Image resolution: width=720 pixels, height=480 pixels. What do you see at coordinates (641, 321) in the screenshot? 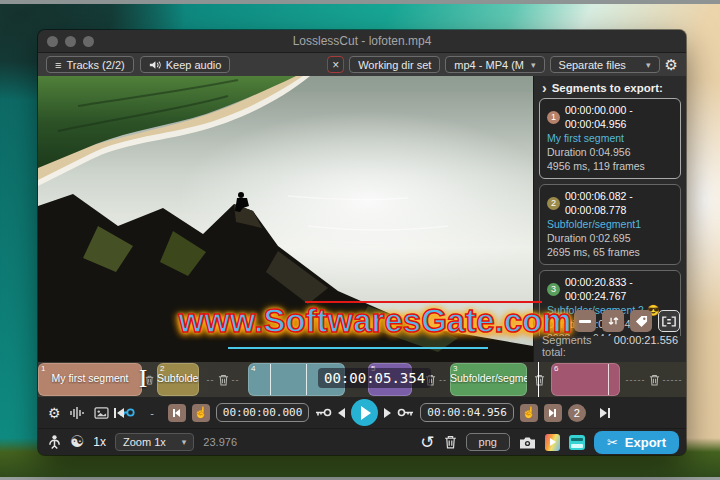
I see `label-segment-button` at bounding box center [641, 321].